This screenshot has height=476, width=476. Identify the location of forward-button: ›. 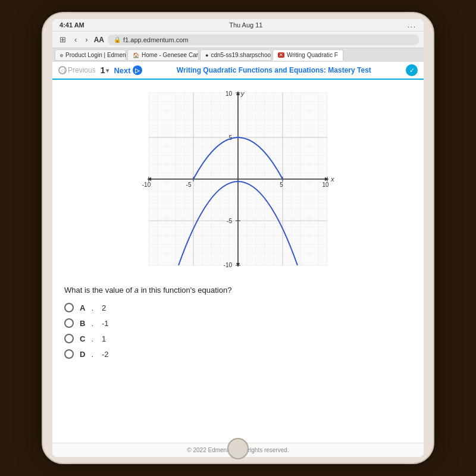
(86, 39).